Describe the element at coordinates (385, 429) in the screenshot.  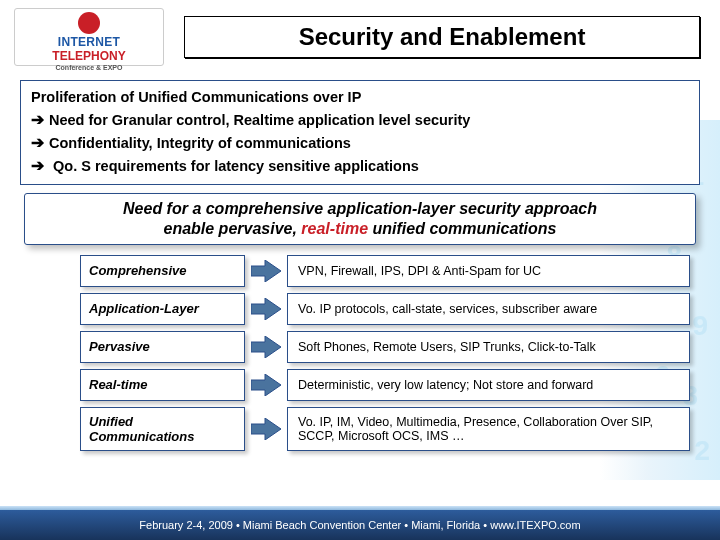
I see `feature-row: Unified Communications Vo. IP, IM, Video…` at that location.